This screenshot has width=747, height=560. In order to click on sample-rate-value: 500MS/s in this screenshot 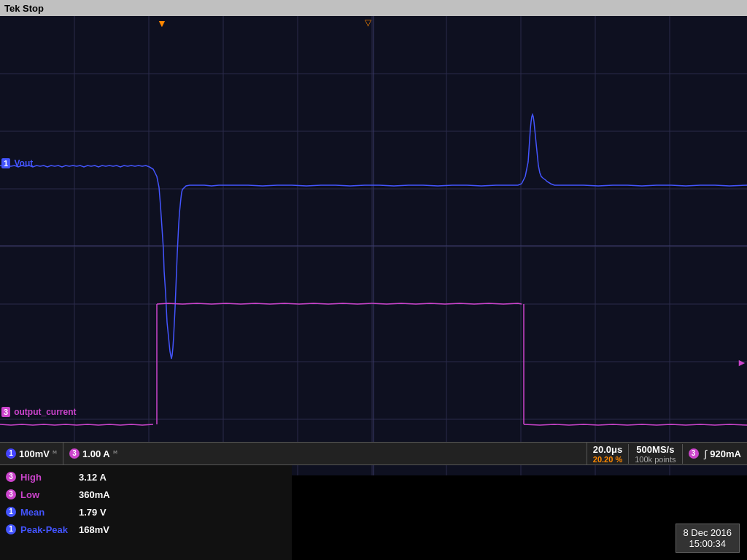, I will do `click(655, 449)`.